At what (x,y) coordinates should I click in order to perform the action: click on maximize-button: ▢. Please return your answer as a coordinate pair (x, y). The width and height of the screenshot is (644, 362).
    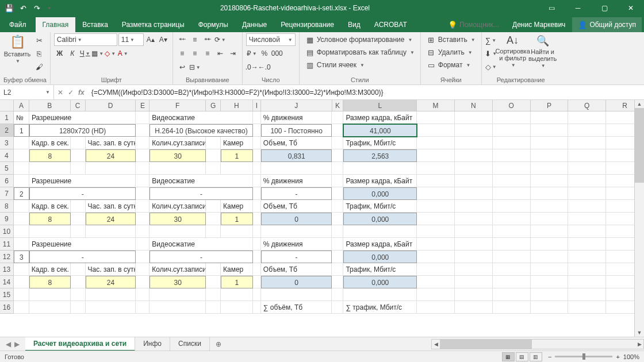
    Looking at the image, I should click on (604, 8).